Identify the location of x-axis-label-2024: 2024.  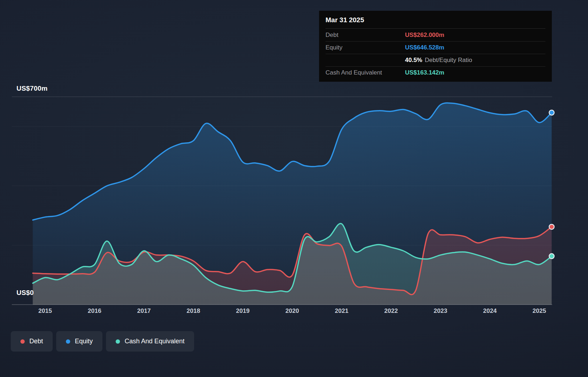
(490, 311).